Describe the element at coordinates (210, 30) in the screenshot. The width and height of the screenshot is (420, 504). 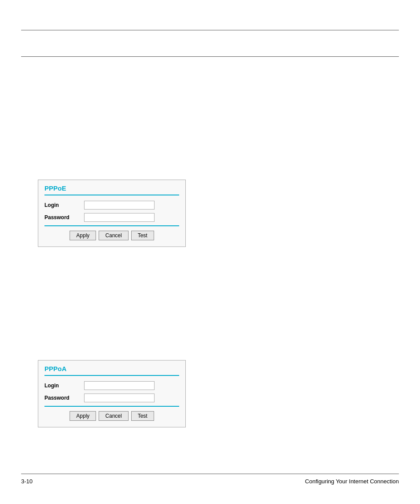
I see `top-rule` at that location.